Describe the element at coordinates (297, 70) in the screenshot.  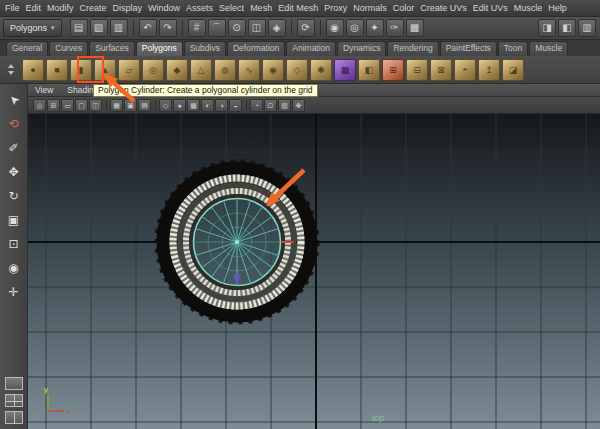
I see `platonic-solid-icon: ◇` at that location.